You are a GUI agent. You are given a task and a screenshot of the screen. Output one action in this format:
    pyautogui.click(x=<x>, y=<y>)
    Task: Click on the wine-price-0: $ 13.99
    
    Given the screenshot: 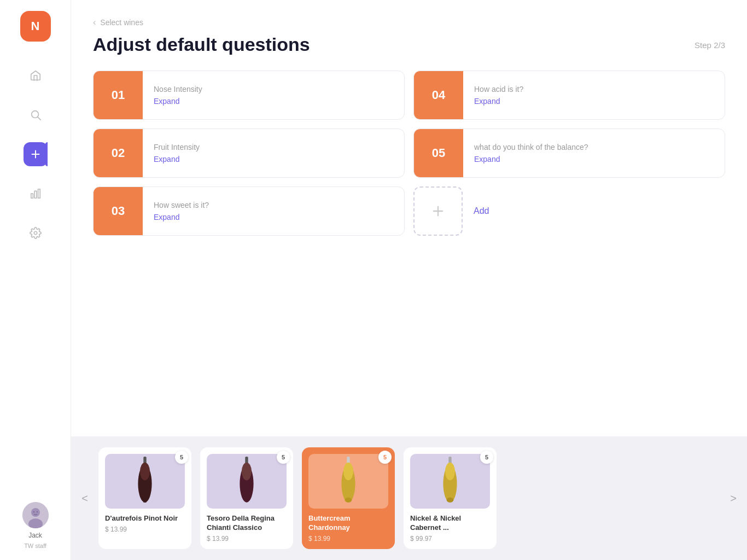 What is the action you would take?
    pyautogui.click(x=145, y=529)
    